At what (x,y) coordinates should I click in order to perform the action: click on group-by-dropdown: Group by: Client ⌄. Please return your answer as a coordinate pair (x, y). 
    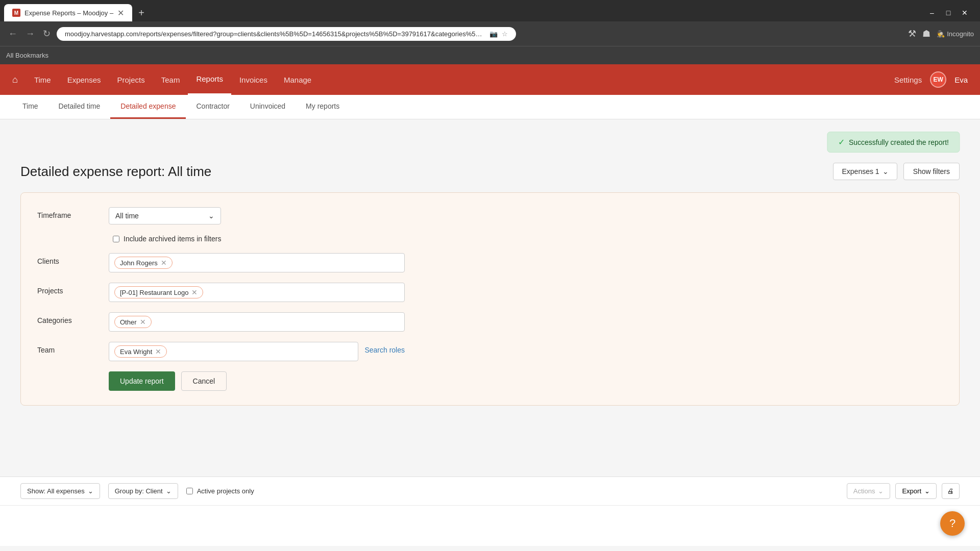
    Looking at the image, I should click on (143, 491).